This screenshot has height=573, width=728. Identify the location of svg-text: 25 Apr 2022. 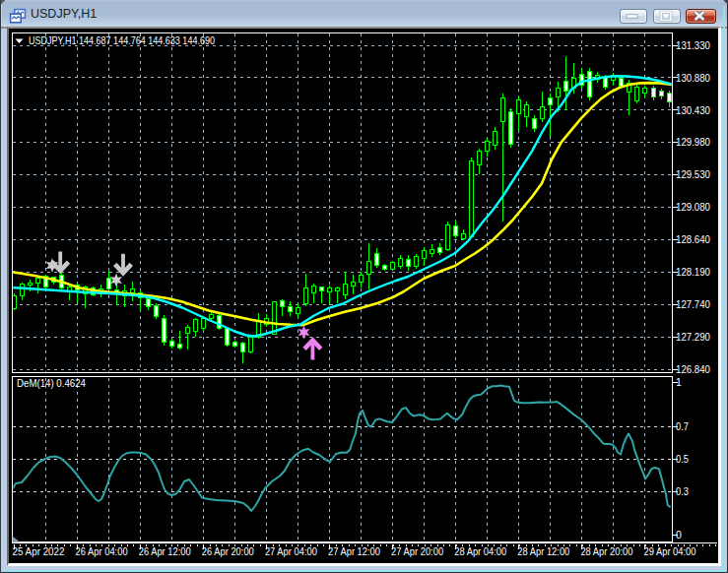
(39, 551).